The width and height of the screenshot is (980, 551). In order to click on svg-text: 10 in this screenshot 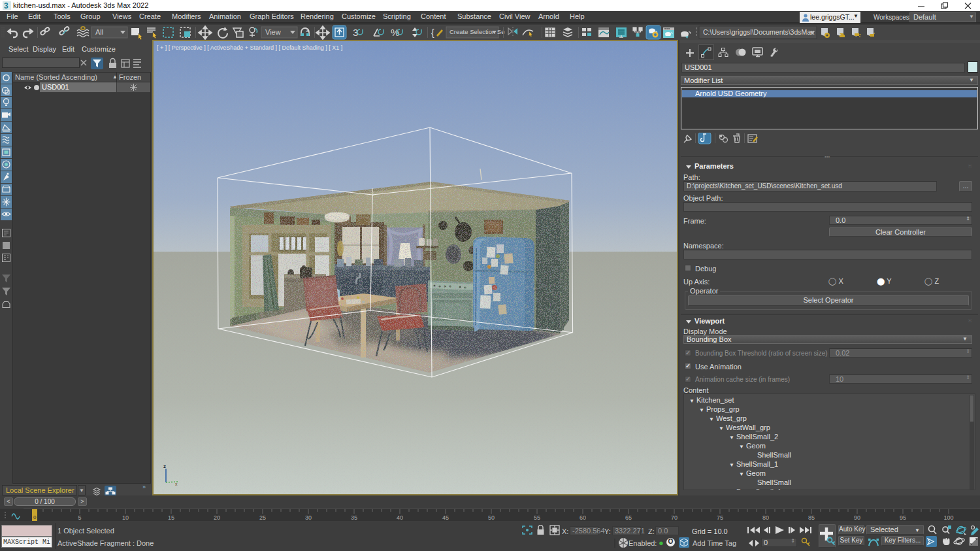, I will do `click(125, 518)`.